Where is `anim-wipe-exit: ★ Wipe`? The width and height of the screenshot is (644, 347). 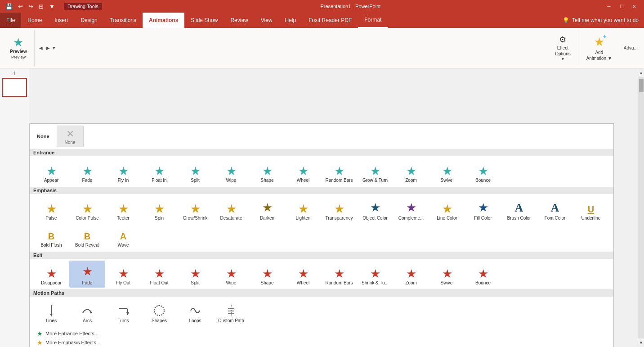
anim-wipe-exit: ★ Wipe is located at coordinates (231, 274).